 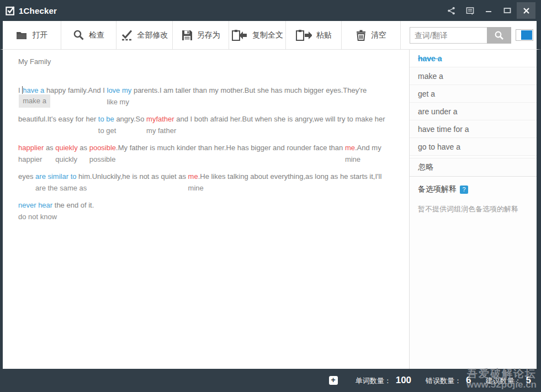 What do you see at coordinates (290, 177) in the screenshot?
I see `text-segment: .He likes talking about everything,as lo…` at bounding box center [290, 177].